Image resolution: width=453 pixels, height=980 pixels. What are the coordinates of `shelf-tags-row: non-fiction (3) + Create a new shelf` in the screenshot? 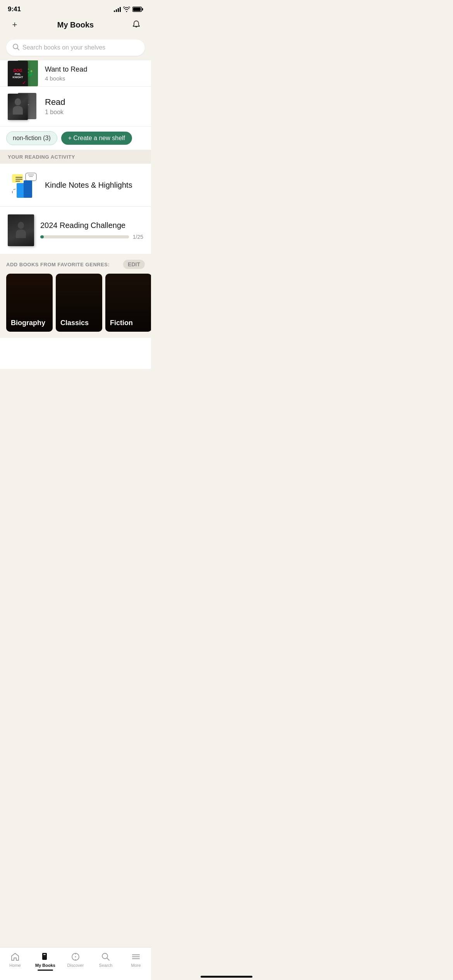 It's located at (76, 139).